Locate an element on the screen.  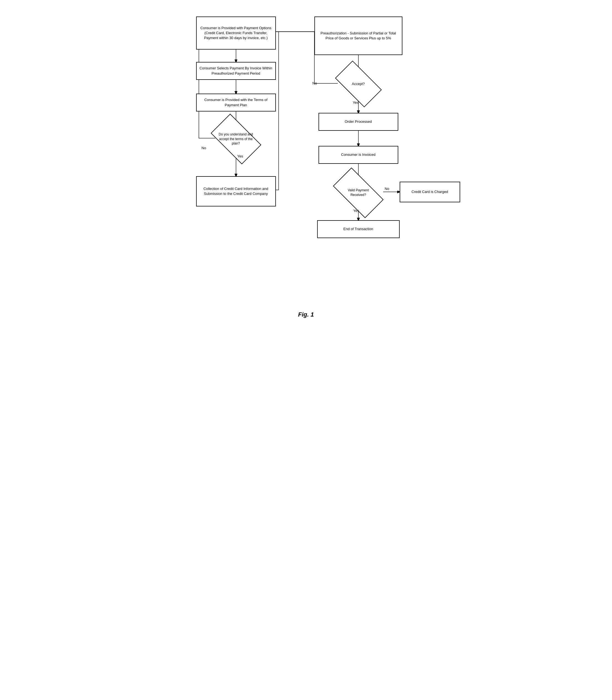
figure-label: Fig. 1 is located at coordinates (306, 314).